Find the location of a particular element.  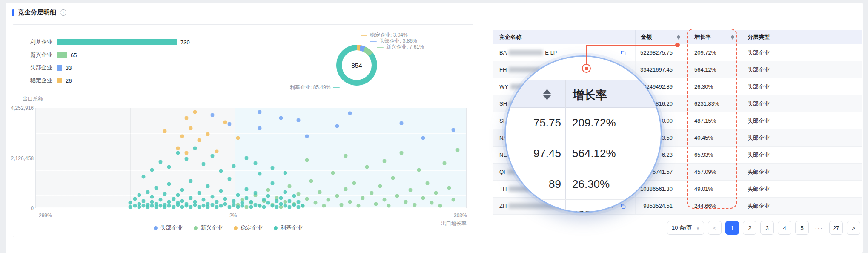

scatter-legend: 头部企业新兴企业稳定企业利基企业 is located at coordinates (229, 228).